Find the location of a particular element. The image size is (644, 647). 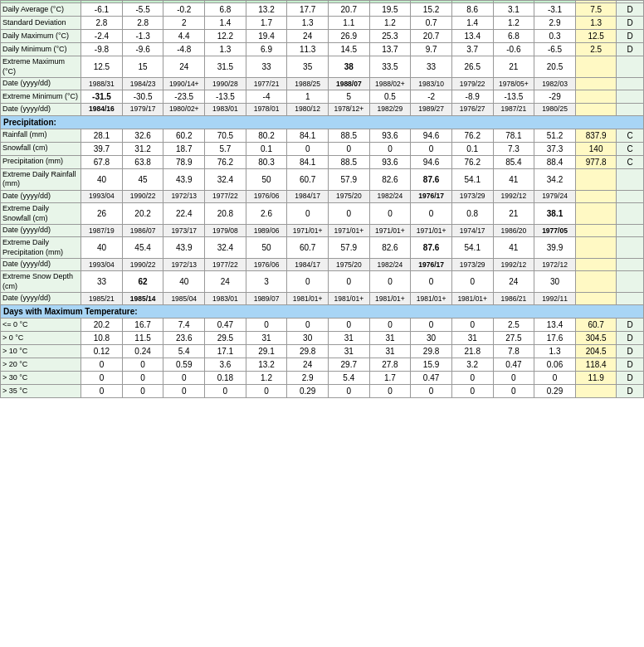

cell-value: 20.2 is located at coordinates (143, 213).